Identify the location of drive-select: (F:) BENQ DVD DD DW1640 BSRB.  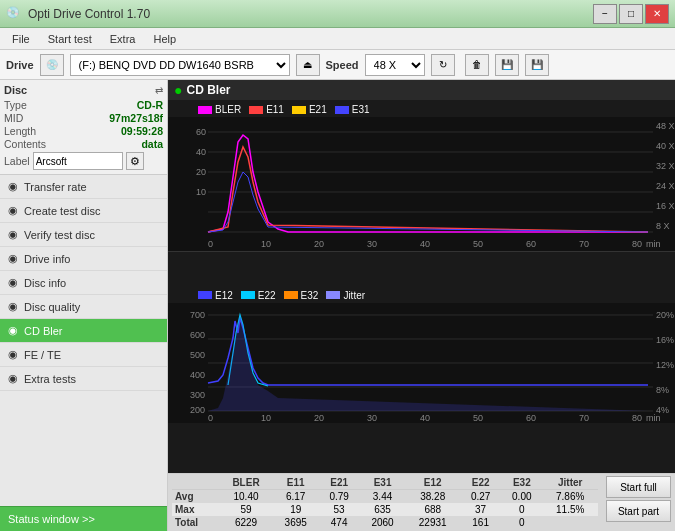
(180, 65).